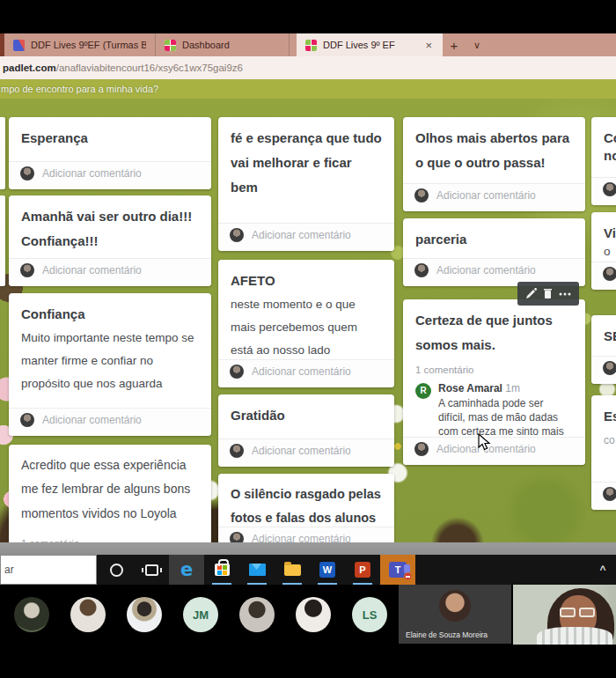 Image resolution: width=616 pixels, height=678 pixels. Describe the element at coordinates (408, 576) in the screenshot. I see `do-not-disturb-badge` at that location.